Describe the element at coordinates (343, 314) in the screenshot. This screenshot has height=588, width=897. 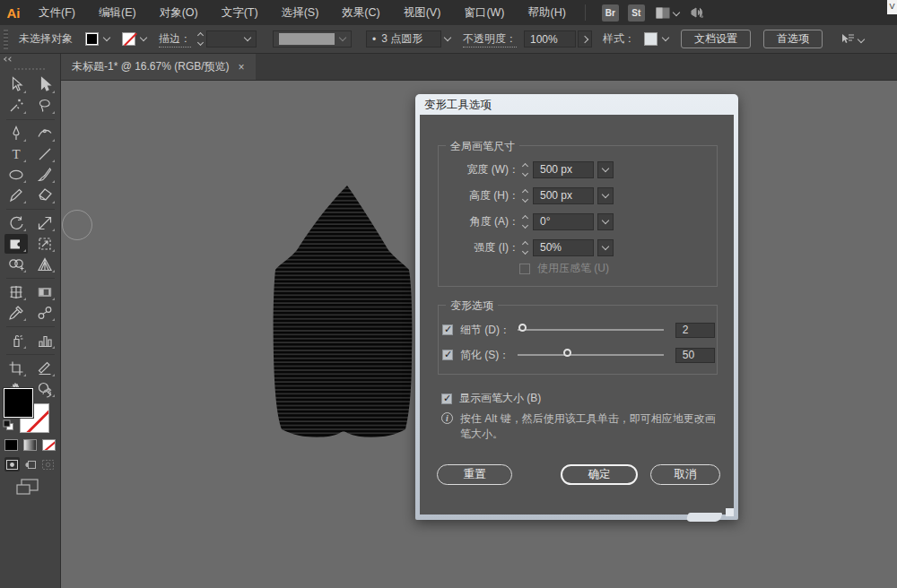
I see `warped-artwork` at that location.